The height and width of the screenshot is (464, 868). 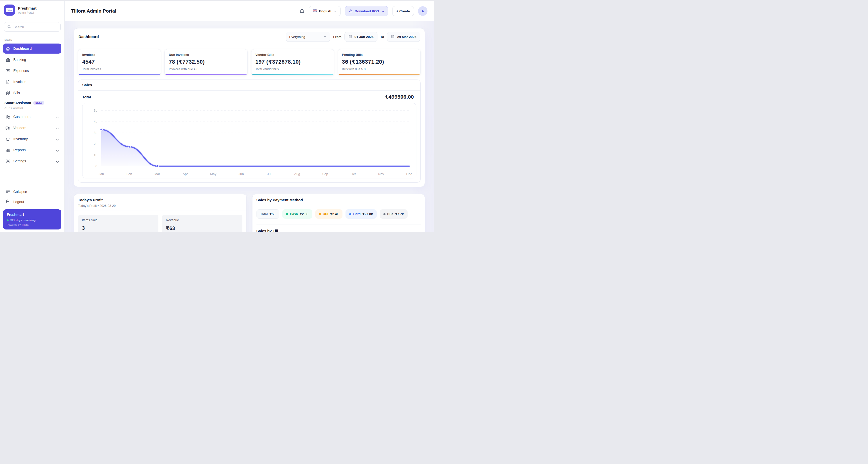 I want to click on payment-badge-upi: UPI₹2.4L, so click(x=329, y=214).